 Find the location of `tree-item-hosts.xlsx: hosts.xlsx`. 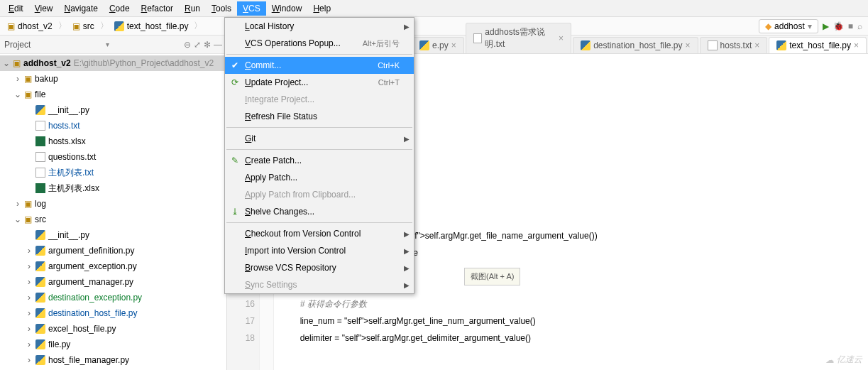

tree-item-hosts.xlsx: hosts.xlsx is located at coordinates (114, 141).